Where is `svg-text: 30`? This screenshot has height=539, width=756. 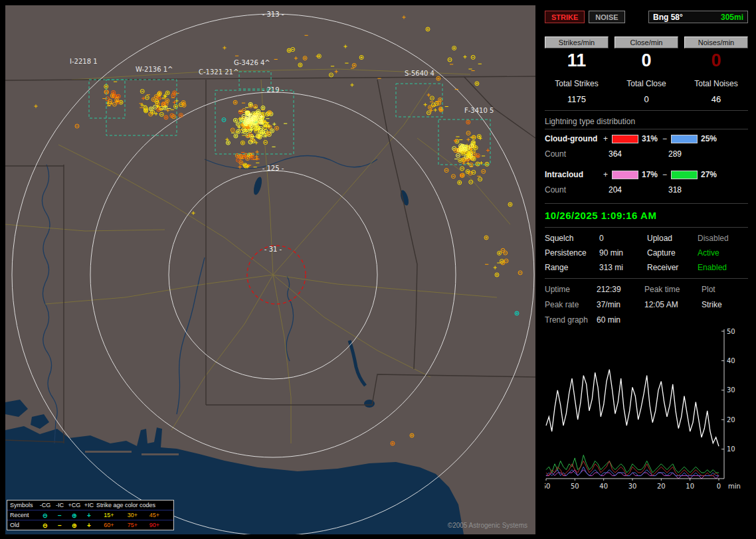 svg-text: 30 is located at coordinates (632, 486).